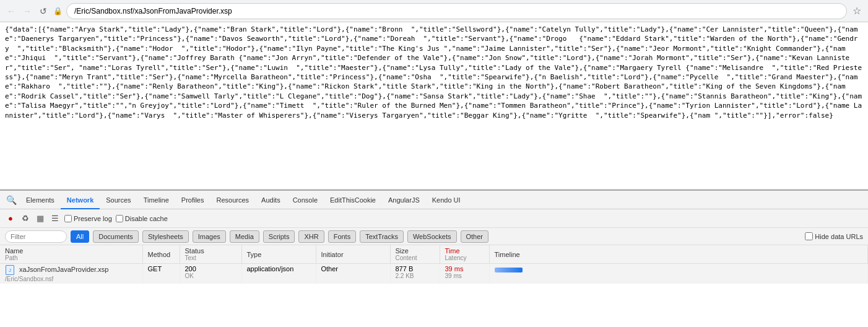  Describe the element at coordinates (353, 200) in the screenshot. I see `tab-editthiscookie: EditThisCookie` at that location.